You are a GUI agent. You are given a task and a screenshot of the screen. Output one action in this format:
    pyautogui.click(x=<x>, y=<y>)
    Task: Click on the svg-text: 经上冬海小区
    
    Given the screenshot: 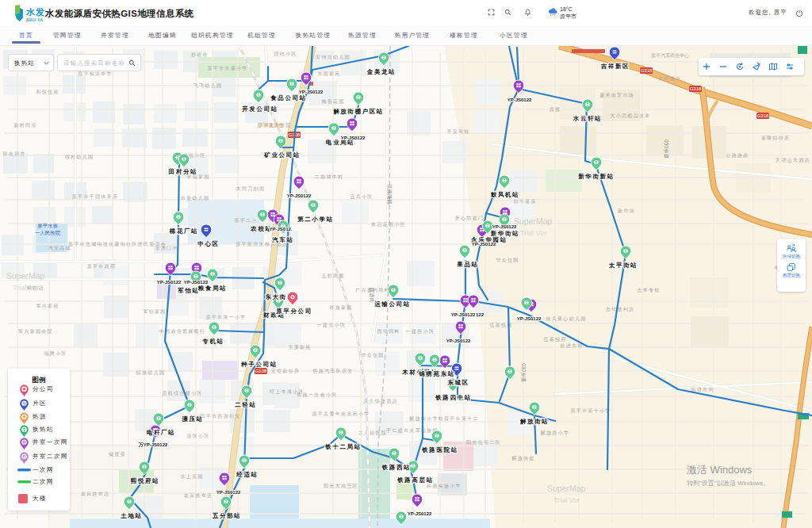 What is the action you would take?
    pyautogui.click(x=287, y=392)
    